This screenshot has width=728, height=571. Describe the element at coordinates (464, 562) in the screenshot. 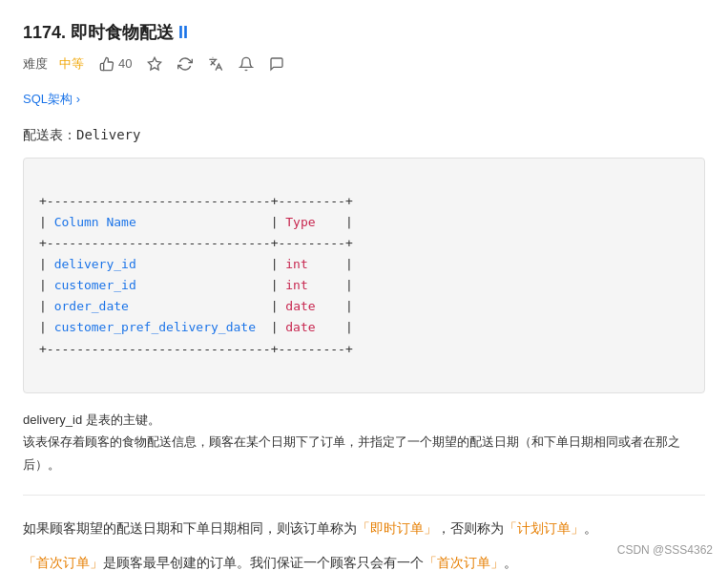

I see `term3: 「首次订单」` at that location.